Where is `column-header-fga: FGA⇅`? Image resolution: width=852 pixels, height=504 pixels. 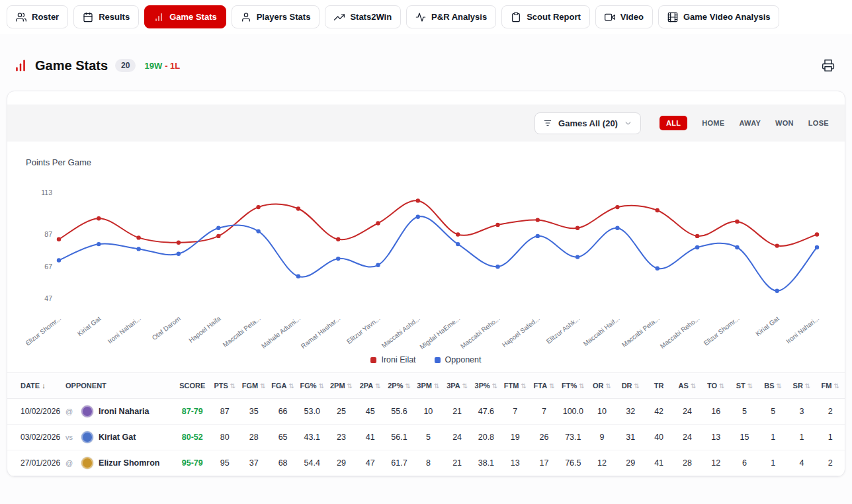 column-header-fga: FGA⇅ is located at coordinates (283, 386).